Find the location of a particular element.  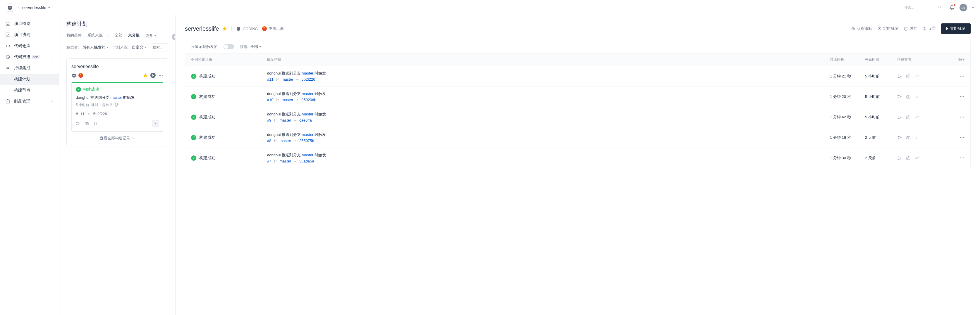

project-selector: serverlesslife is located at coordinates (36, 8).